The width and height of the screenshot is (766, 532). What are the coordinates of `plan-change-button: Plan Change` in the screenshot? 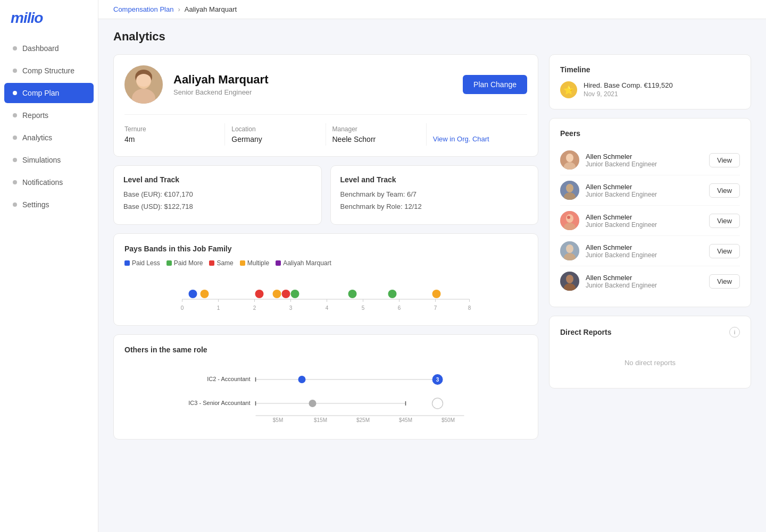 It's located at (495, 85).